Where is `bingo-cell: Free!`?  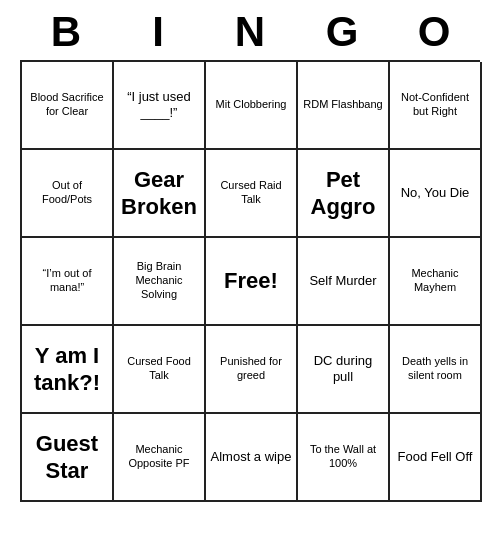
bingo-cell: Free! is located at coordinates (252, 282).